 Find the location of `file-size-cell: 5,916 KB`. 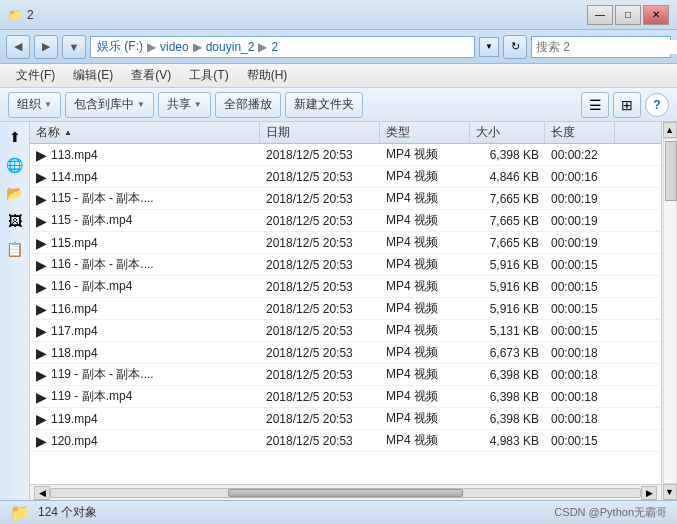

file-size-cell: 5,916 KB is located at coordinates (508, 286).